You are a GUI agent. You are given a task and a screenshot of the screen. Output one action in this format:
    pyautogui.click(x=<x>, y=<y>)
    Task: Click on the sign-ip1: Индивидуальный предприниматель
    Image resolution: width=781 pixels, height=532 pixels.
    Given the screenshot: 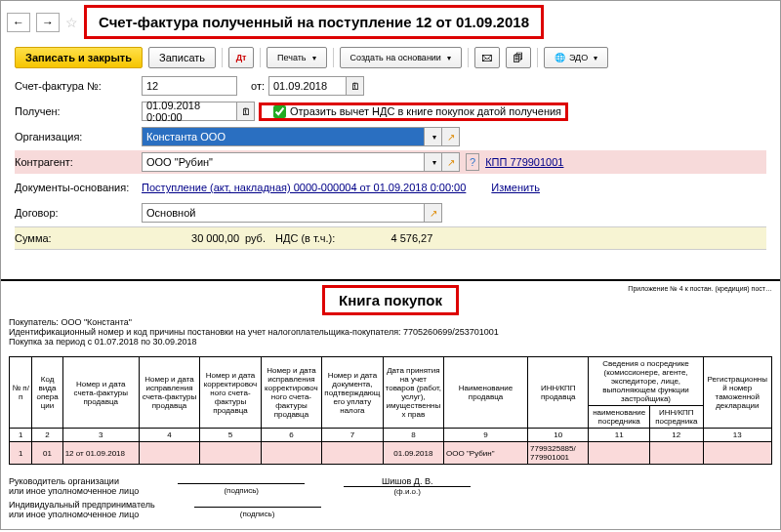 What is the action you would take?
    pyautogui.click(x=82, y=505)
    